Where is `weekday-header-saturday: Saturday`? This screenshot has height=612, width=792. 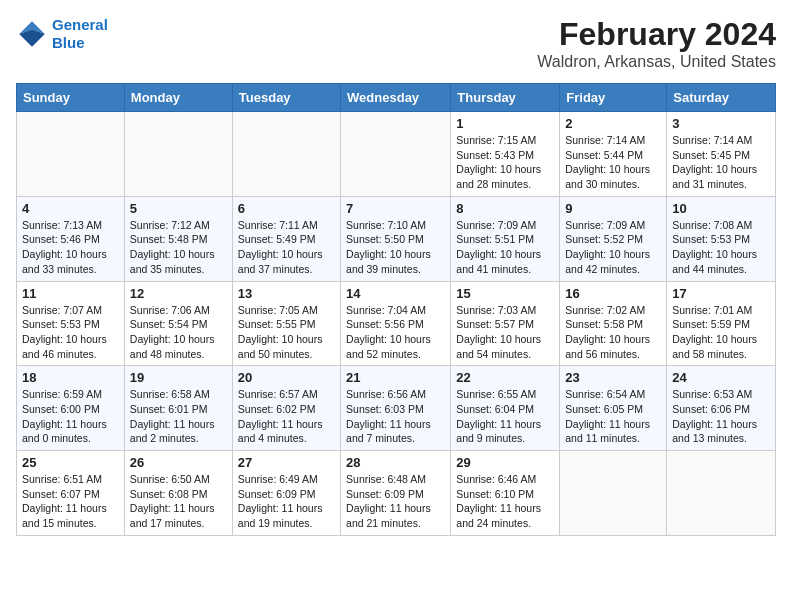
weekday-header-saturday: Saturday is located at coordinates (722, 98).